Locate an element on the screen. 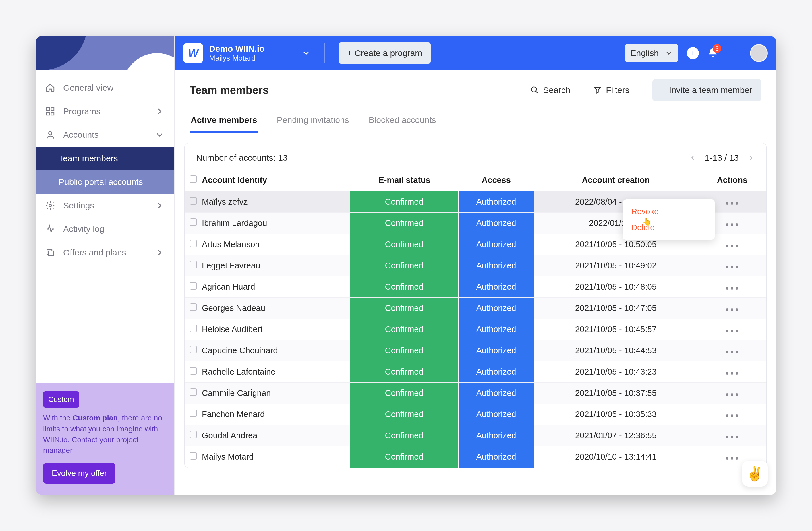  chevron-left-icon is located at coordinates (693, 158).